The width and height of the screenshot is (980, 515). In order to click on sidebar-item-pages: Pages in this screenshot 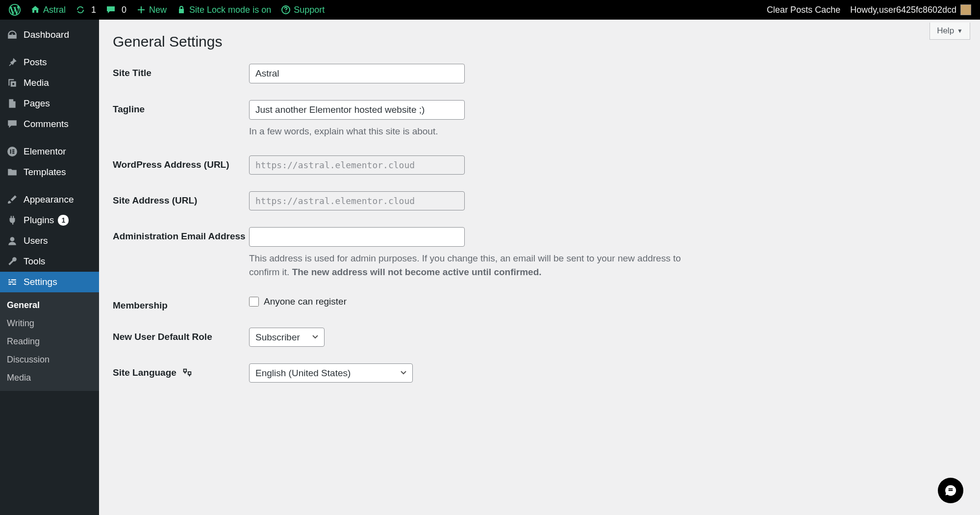, I will do `click(50, 103)`.